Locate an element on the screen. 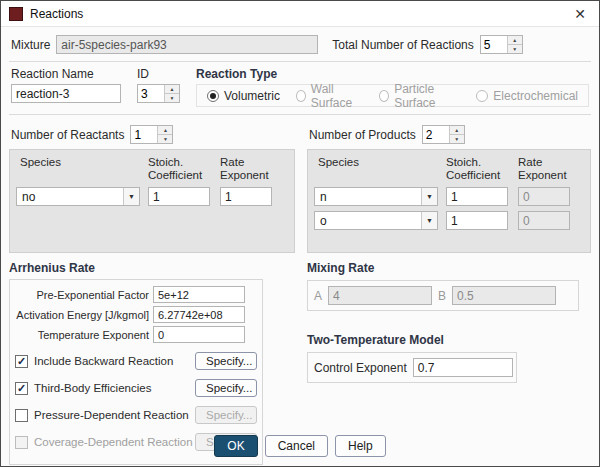 The image size is (600, 467). reaction-id-input is located at coordinates (151, 94).